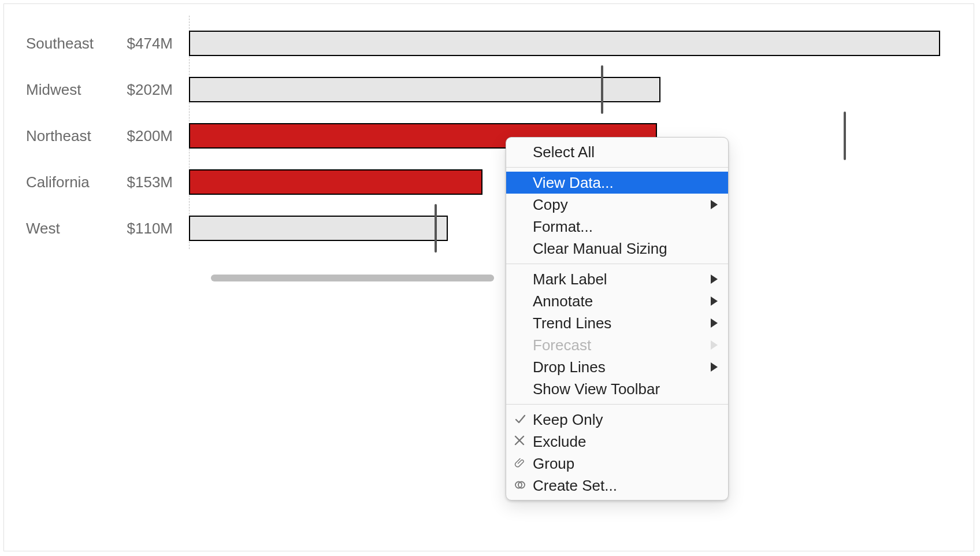 The height and width of the screenshot is (556, 980). Describe the element at coordinates (154, 44) in the screenshot. I see `value-label: $474M` at that location.